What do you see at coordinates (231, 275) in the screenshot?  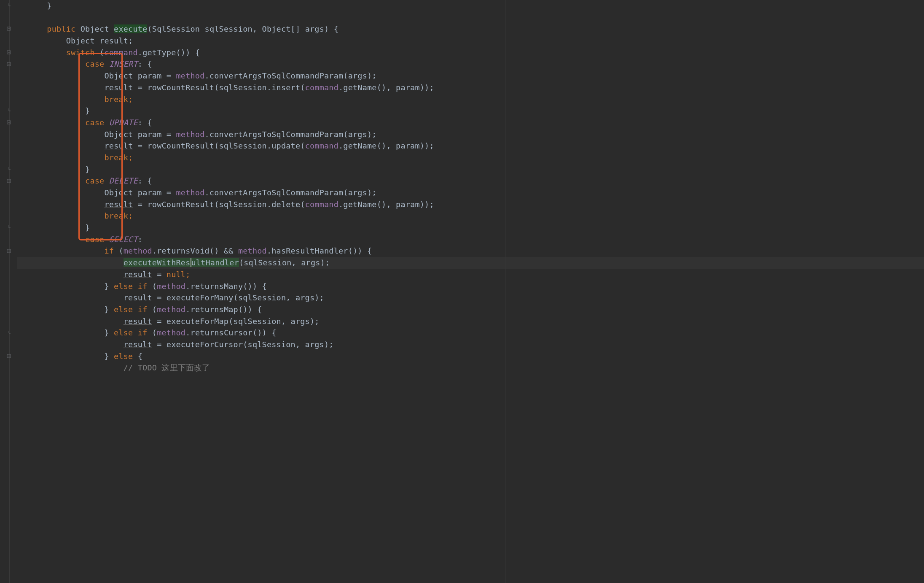 I see `code-line: result = null;` at bounding box center [231, 275].